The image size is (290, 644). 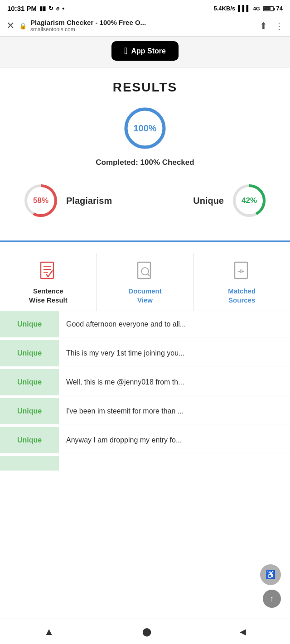 What do you see at coordinates (41, 201) in the screenshot?
I see `plagiarism-percent: 58%` at bounding box center [41, 201].